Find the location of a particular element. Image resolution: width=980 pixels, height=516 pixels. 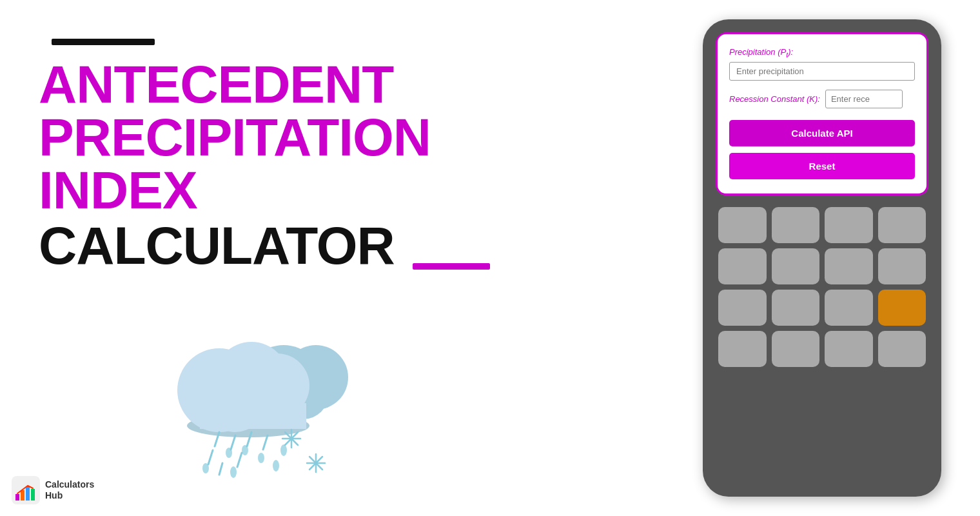

top-bar is located at coordinates (103, 42).